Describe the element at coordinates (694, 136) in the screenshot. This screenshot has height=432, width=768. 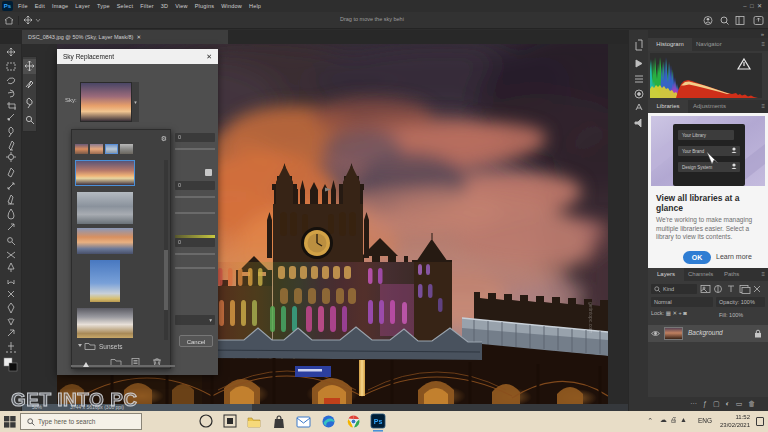
I see `svg-text: Your Library` at that location.